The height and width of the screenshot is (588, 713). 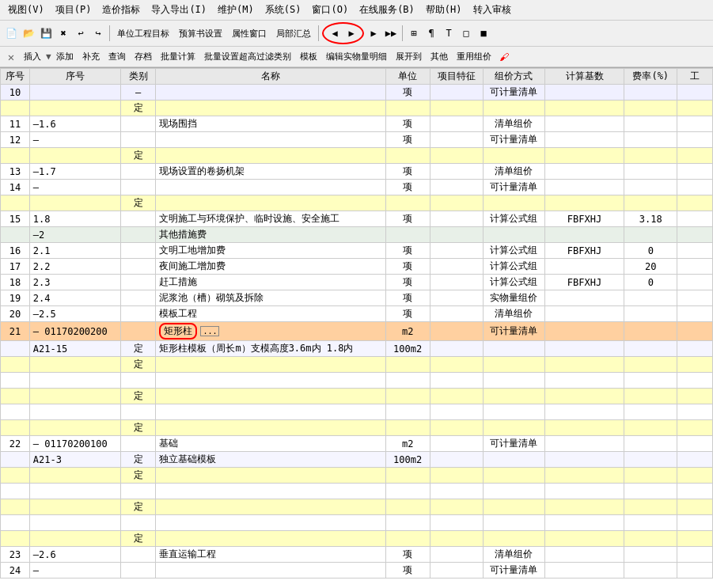 I want to click on text-icon: T, so click(x=449, y=33).